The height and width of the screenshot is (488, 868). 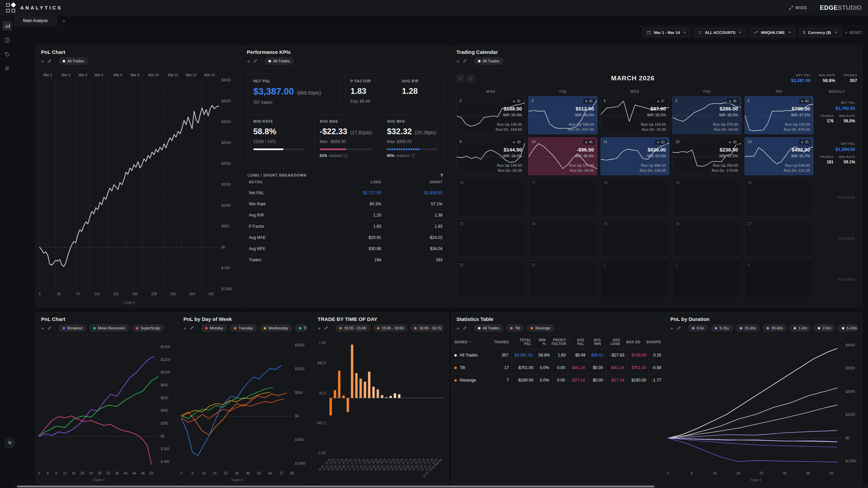 I want to click on filter-chip: 15:45 - 16:00, so click(x=391, y=328).